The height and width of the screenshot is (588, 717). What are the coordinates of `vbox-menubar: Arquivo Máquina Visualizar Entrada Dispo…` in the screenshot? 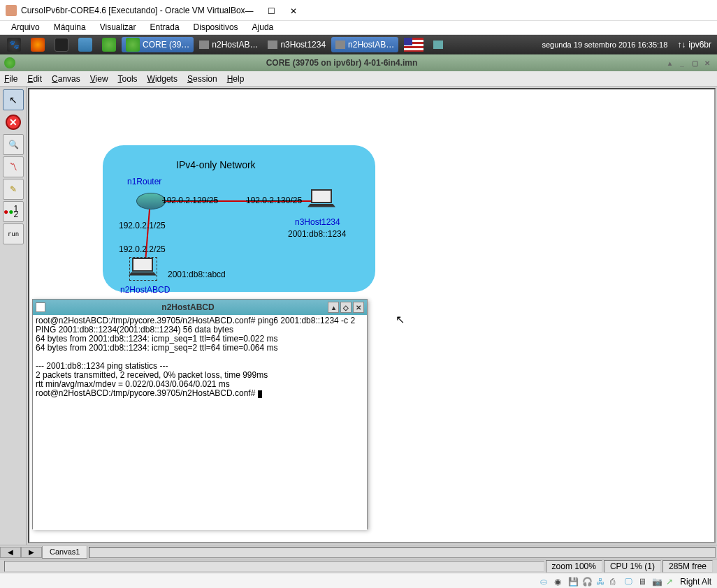 It's located at (358, 28).